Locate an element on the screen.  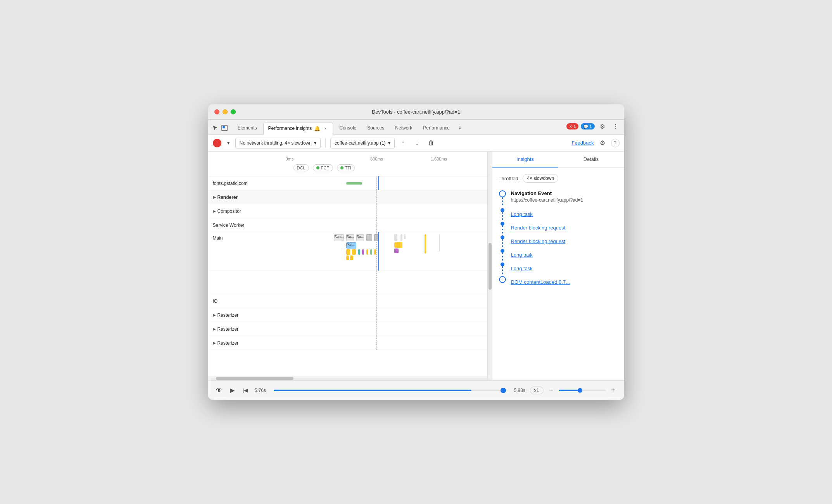
cursor-icon is located at coordinates (215, 128).